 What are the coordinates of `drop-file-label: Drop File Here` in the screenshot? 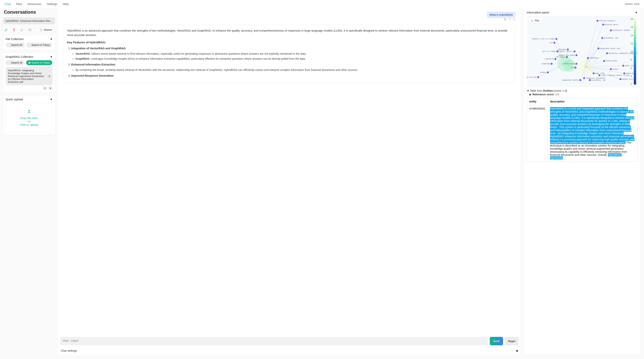 It's located at (29, 118).